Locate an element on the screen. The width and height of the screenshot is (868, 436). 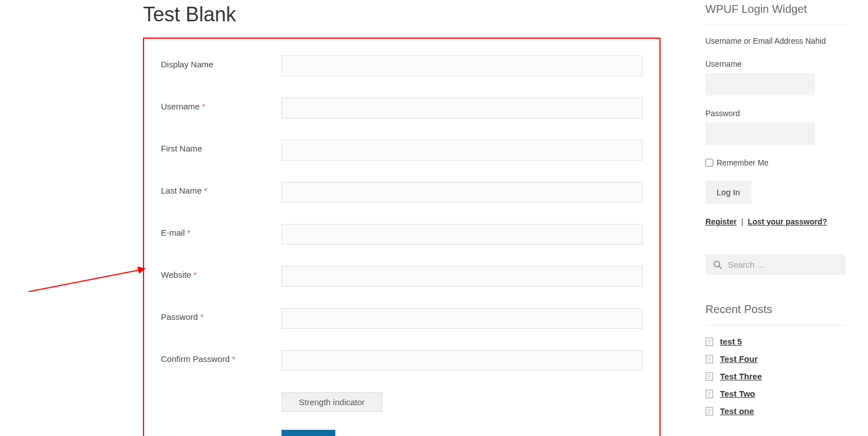
annotation-arrow-icon is located at coordinates (87, 278).